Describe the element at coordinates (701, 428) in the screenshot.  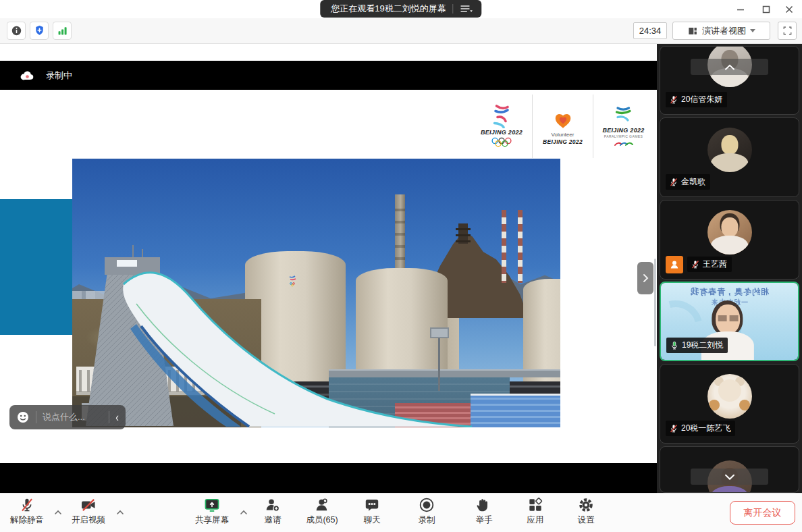
I see `participant-nametag: 20税一陈艺飞` at that location.